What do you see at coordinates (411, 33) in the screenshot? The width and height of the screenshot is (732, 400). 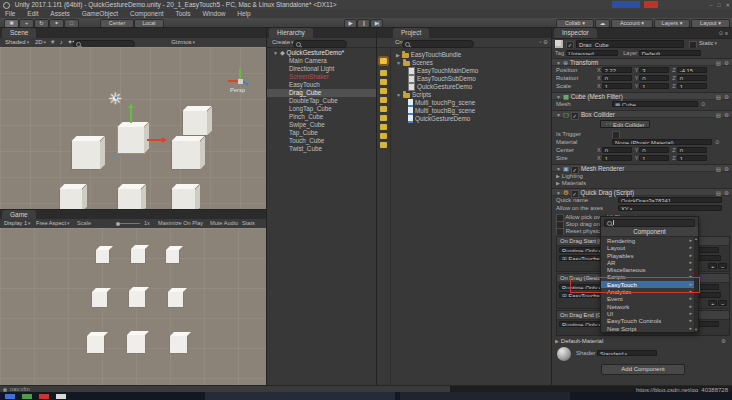 I see `tab-project: Project` at bounding box center [411, 33].